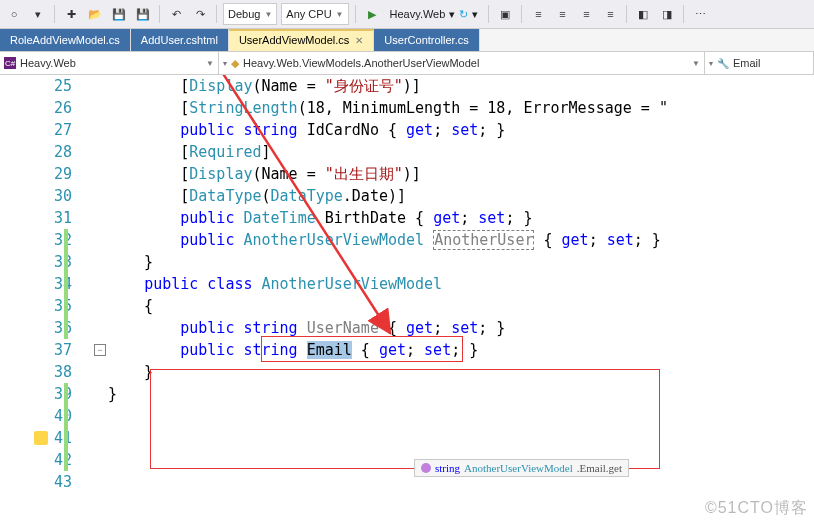  What do you see at coordinates (36, 284) in the screenshot?
I see `line-number: 34` at bounding box center [36, 284].